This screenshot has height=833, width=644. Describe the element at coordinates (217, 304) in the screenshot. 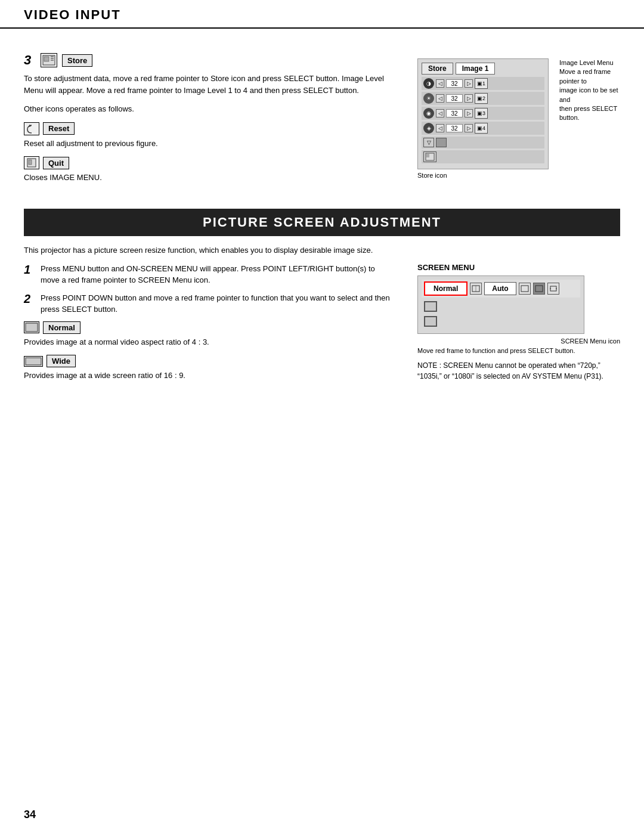

I see `psa-step2-text: Press POINT DOWN button and move a red f…` at that location.